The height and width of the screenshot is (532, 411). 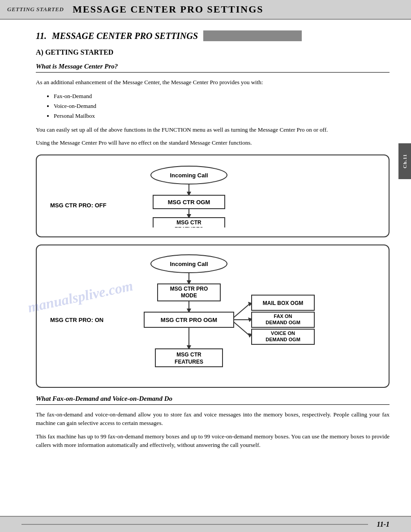 I want to click on paragraph-2: Using the Message Center Pro will have n…, so click(x=213, y=143).